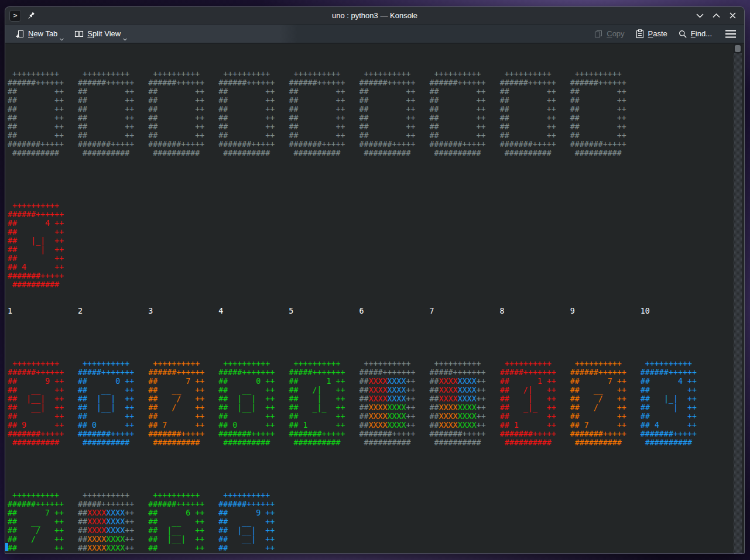 The width and height of the screenshot is (750, 560). I want to click on titlebar: > uno : python3 — Konsole, so click(375, 15).